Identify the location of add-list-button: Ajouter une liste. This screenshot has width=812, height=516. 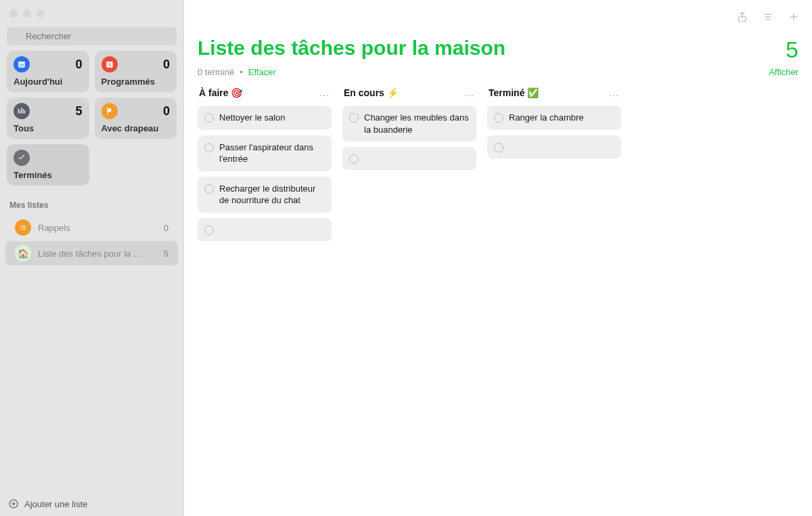
(92, 504).